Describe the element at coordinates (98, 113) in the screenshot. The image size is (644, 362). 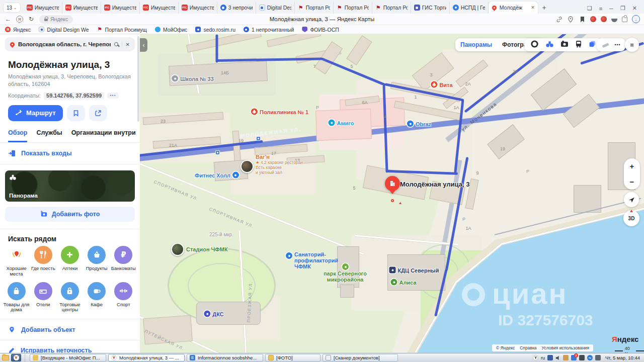
I see `share-button` at that location.